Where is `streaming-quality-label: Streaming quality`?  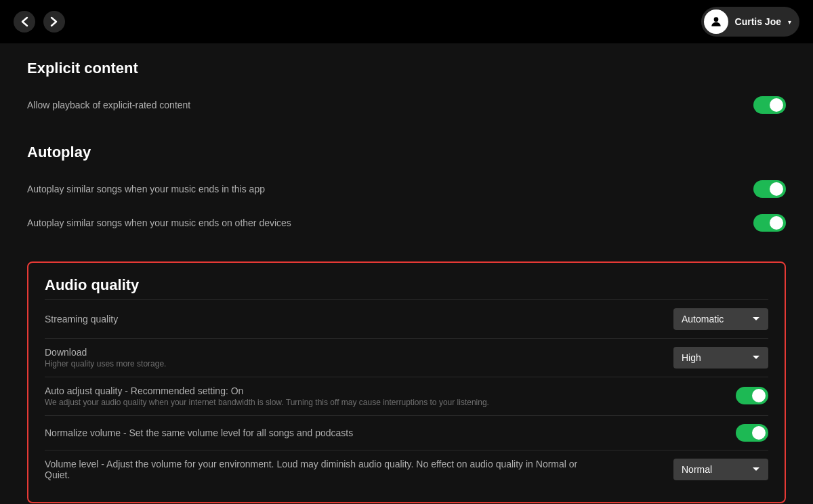 streaming-quality-label: Streaming quality is located at coordinates (359, 319).